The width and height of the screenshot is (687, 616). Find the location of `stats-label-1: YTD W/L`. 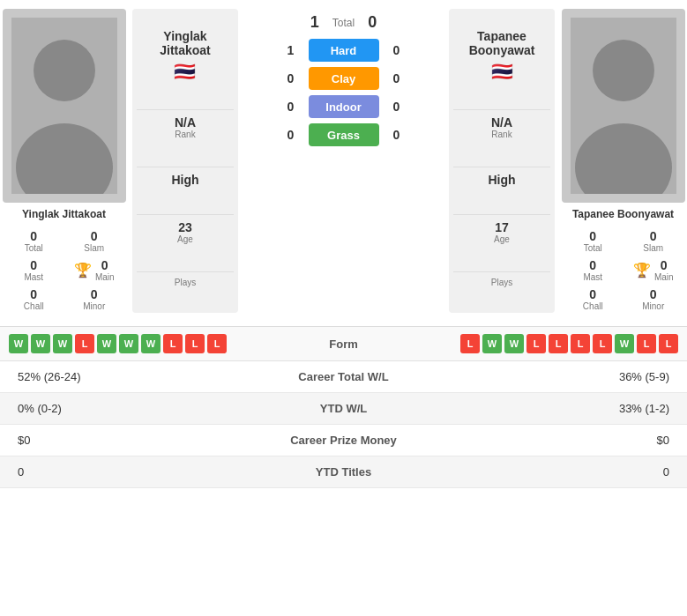

stats-label-1: YTD W/L is located at coordinates (343, 409).